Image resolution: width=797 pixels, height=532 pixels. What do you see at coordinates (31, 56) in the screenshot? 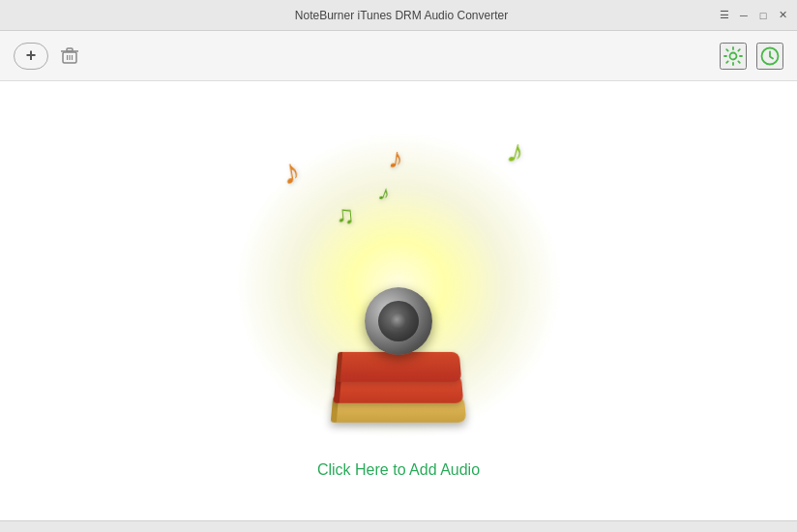
I see `add-button: +` at bounding box center [31, 56].